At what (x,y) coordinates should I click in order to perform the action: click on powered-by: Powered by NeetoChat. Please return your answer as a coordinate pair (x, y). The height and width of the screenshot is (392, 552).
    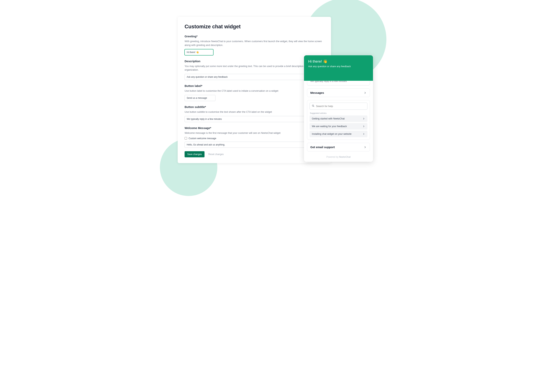
    Looking at the image, I should click on (338, 156).